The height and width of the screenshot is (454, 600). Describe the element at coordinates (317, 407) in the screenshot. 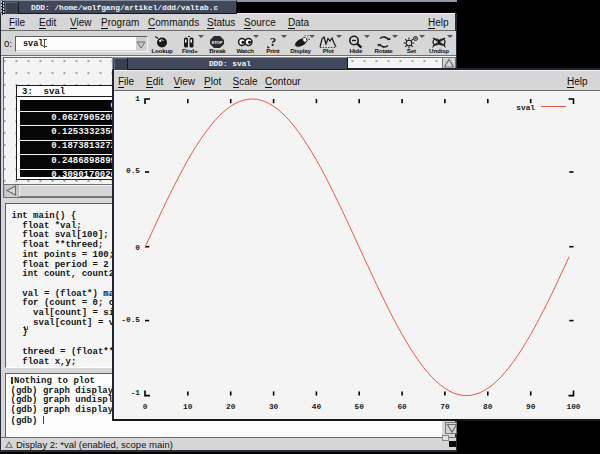

I see `svg-text: 40` at that location.